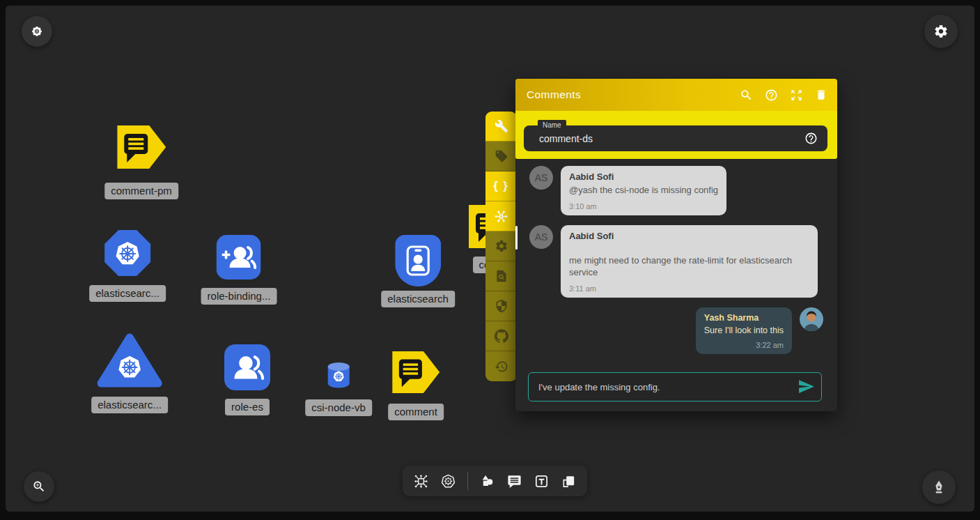  What do you see at coordinates (127, 266) in the screenshot?
I see `node-elasticsearch-octagon: elasticsearc...` at bounding box center [127, 266].